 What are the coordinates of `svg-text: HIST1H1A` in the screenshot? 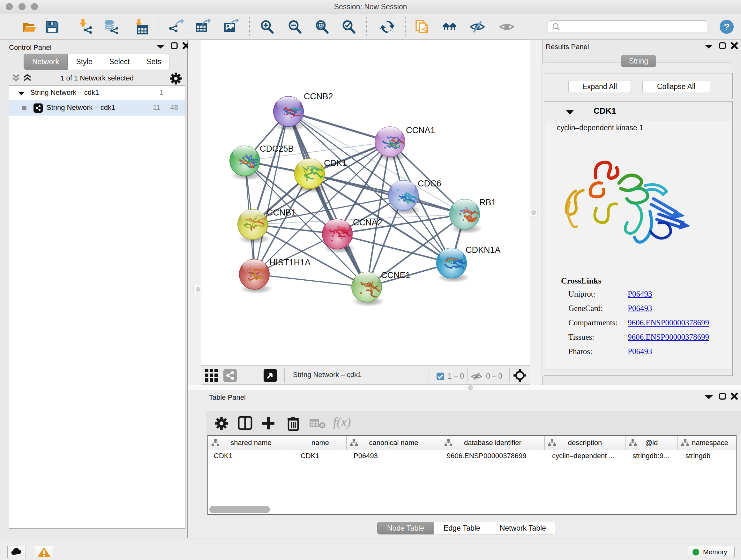 It's located at (290, 262).